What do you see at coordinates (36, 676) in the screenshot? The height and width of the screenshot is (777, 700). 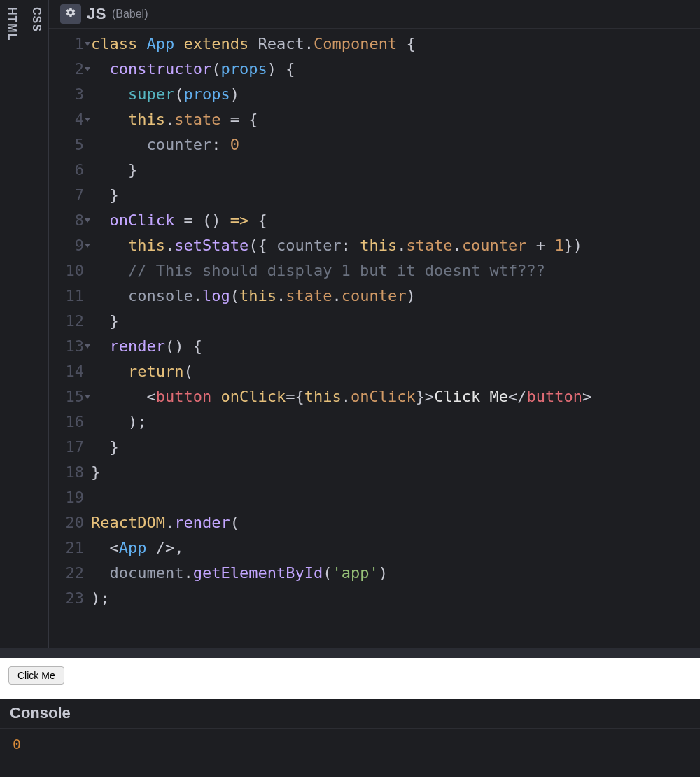 I see `click-me-button: Click Me` at bounding box center [36, 676].